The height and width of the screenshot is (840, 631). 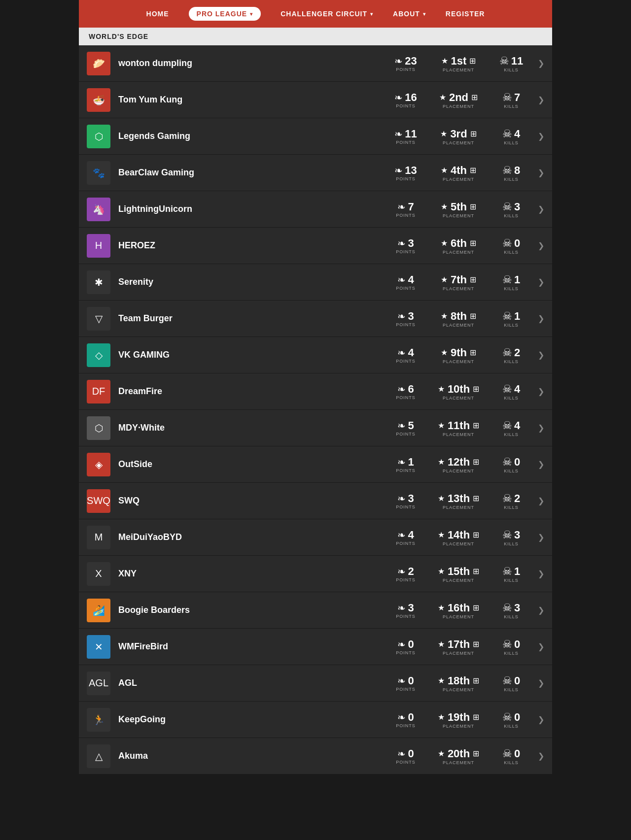 What do you see at coordinates (316, 392) in the screenshot?
I see `team-row: DFDreamFire ❧ 6 POINTS ★ 10th ⊞ PLACEMEN…` at bounding box center [316, 392].